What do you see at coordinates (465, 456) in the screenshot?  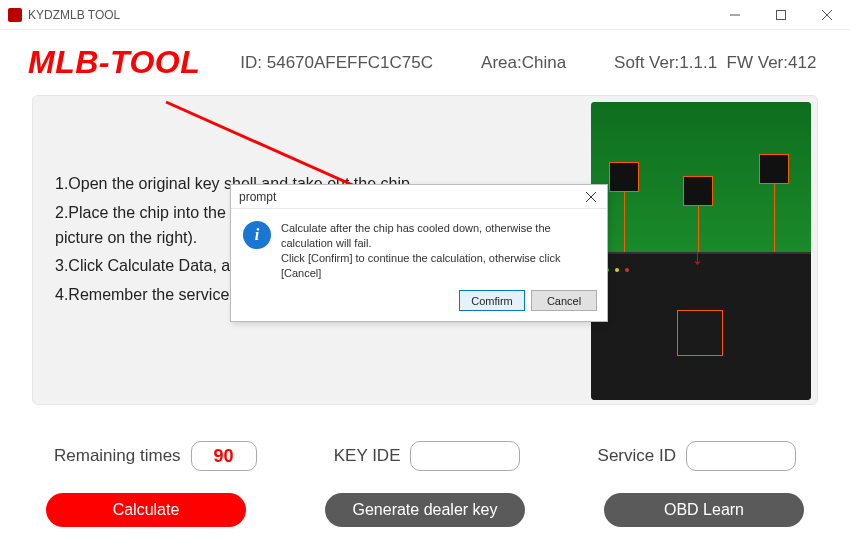 I see `key-ide-value` at bounding box center [465, 456].